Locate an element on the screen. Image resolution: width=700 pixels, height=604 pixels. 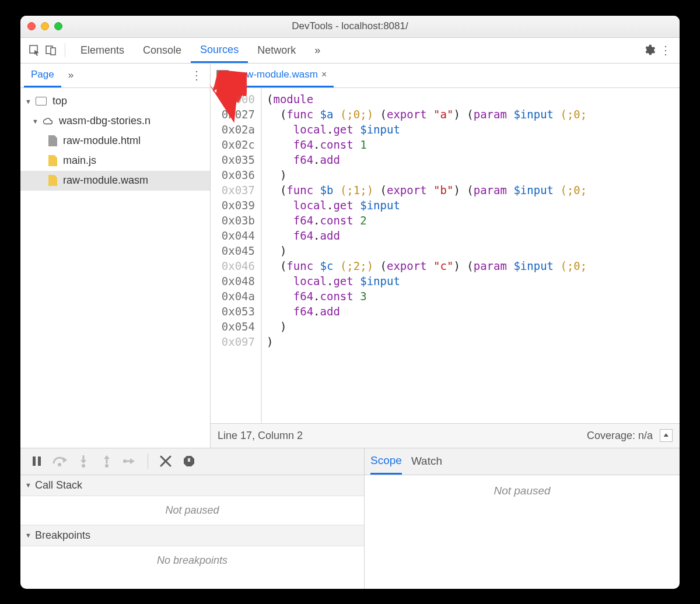
breakpoints-body: No breakpoints is located at coordinates (192, 561).